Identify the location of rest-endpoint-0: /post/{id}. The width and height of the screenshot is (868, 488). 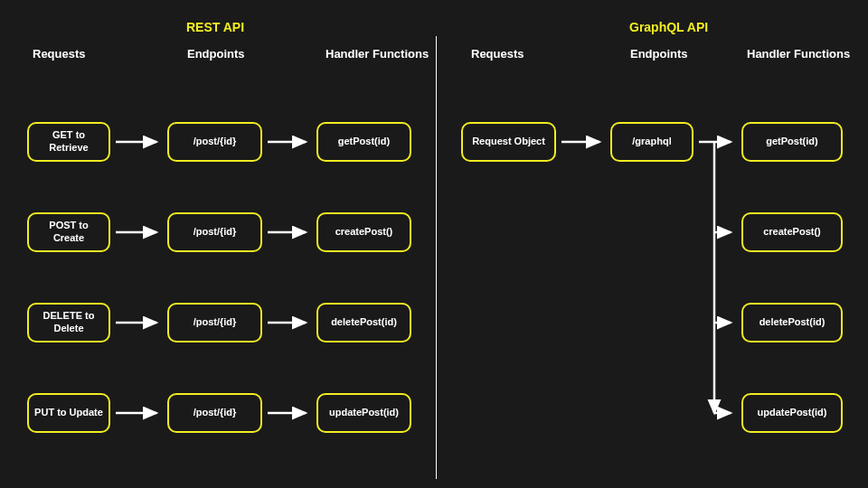
(215, 142).